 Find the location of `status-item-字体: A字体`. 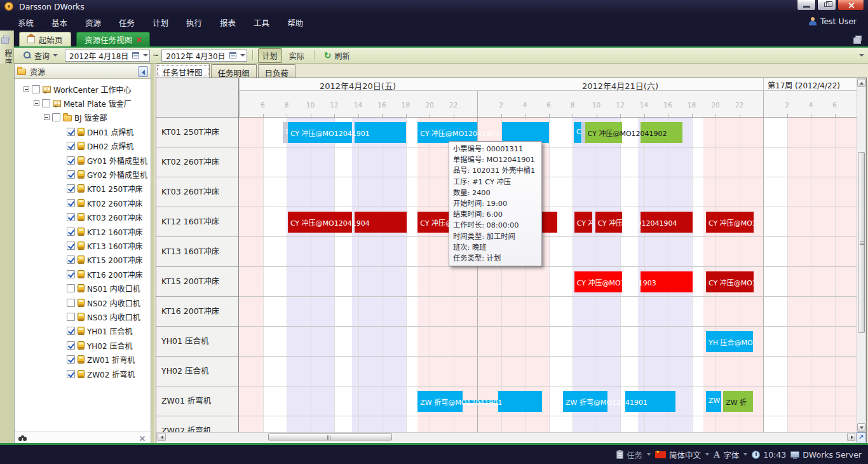

status-item-字体: A字体 is located at coordinates (731, 455).